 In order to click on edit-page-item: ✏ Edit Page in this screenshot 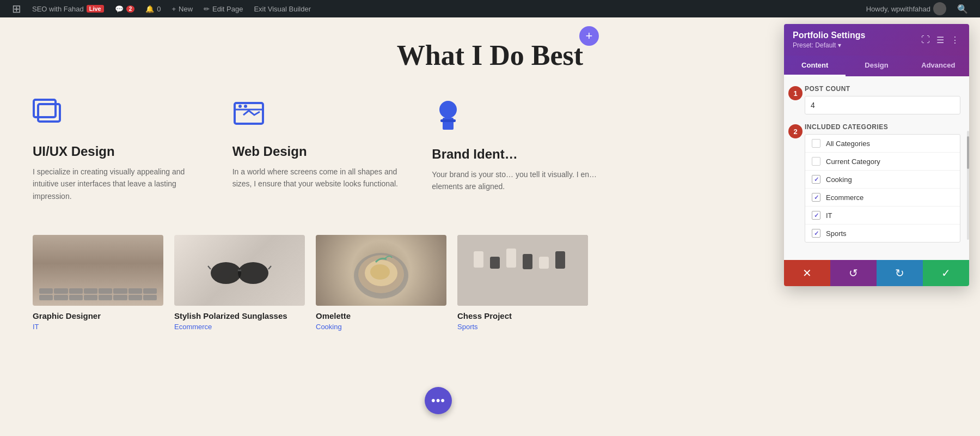, I will do `click(223, 9)`.